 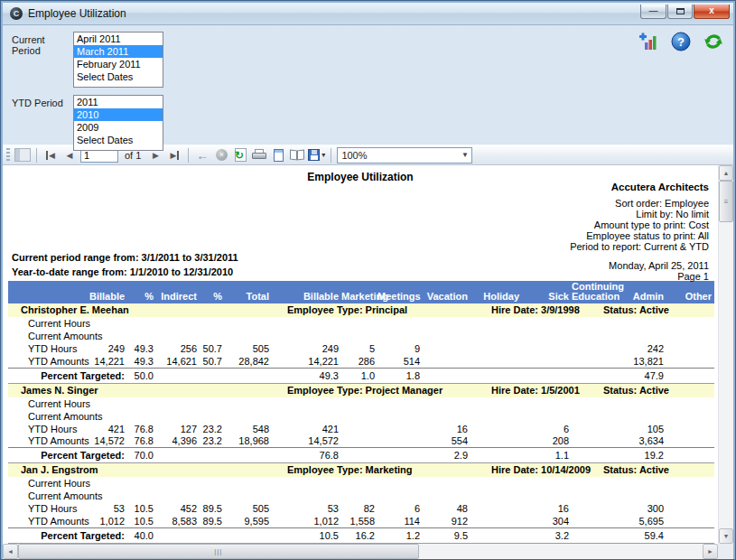 I want to click on list-item-selected: March 2011, so click(x=118, y=51).